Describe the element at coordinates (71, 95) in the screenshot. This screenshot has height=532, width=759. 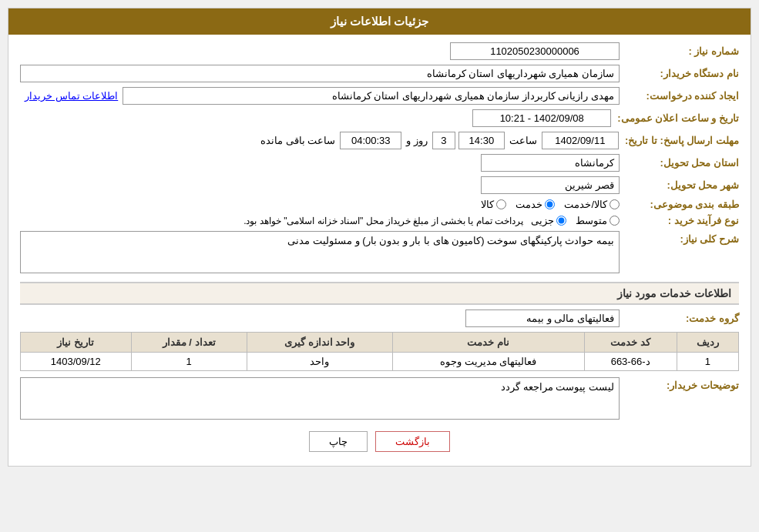
I see `contact-link: اطلاعات تماس خریدار` at that location.